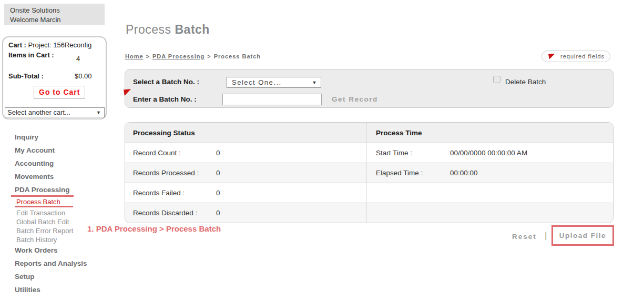  What do you see at coordinates (26, 76) in the screenshot?
I see `subtotal-label: Sub-Total :` at bounding box center [26, 76].